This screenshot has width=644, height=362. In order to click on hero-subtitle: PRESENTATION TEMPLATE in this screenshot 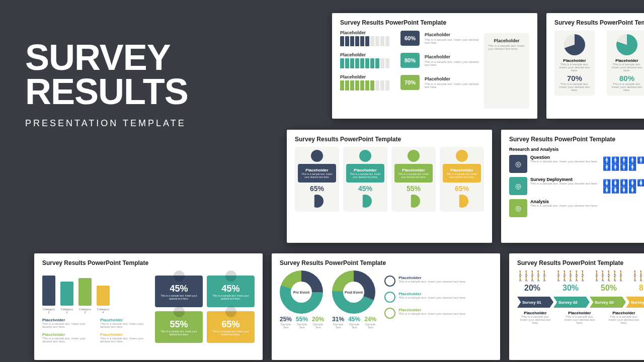, I will do `click(107, 124)`.